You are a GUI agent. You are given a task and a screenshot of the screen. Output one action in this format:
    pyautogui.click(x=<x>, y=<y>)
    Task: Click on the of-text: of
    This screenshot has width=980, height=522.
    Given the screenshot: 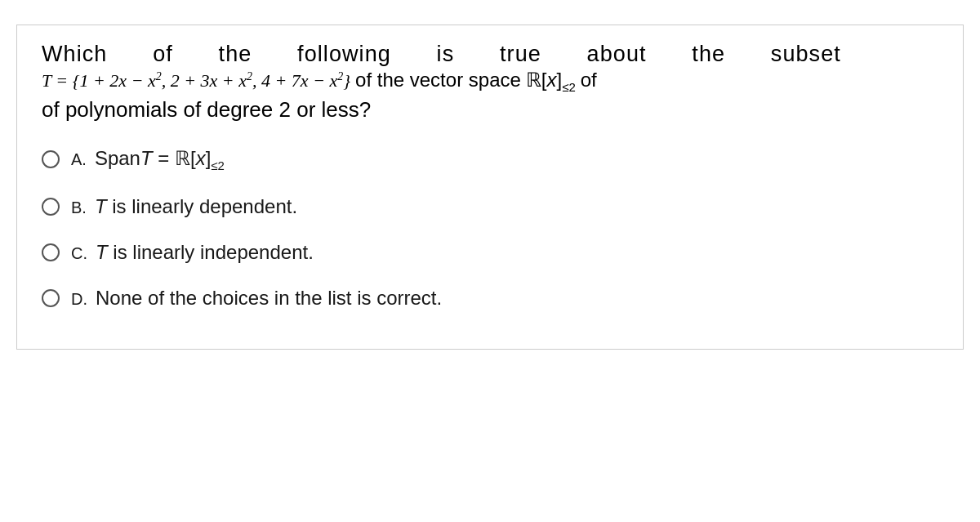 What is the action you would take?
    pyautogui.click(x=589, y=80)
    